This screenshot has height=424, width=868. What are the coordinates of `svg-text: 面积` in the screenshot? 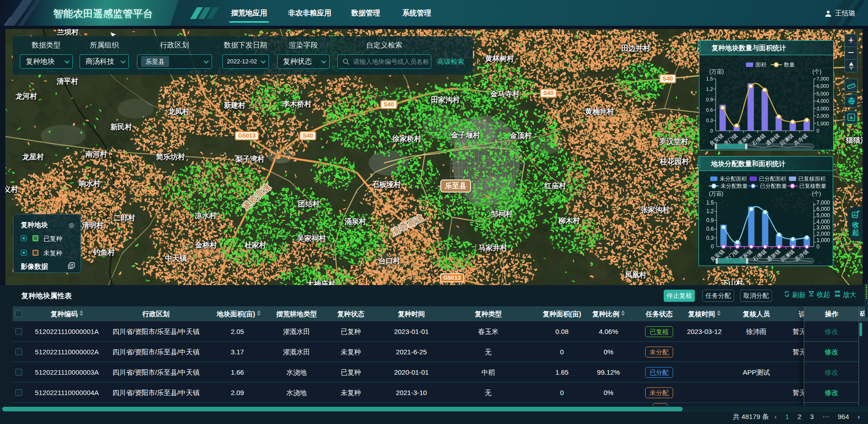 It's located at (761, 65).